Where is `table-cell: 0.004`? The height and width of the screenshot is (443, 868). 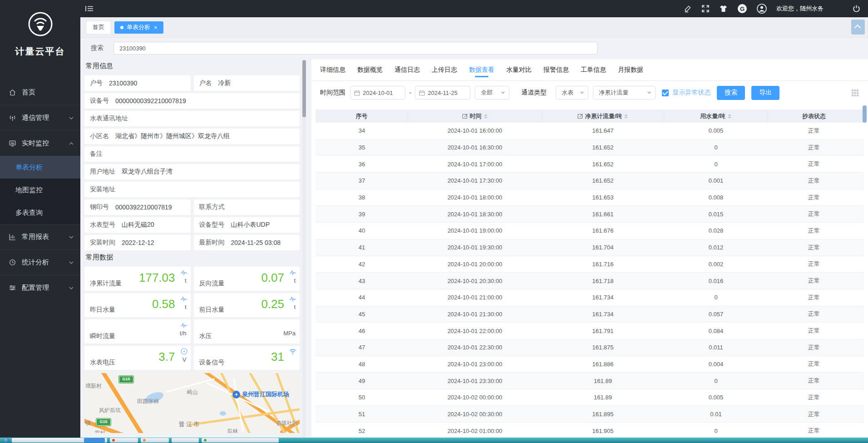
table-cell: 0.004 is located at coordinates (716, 364).